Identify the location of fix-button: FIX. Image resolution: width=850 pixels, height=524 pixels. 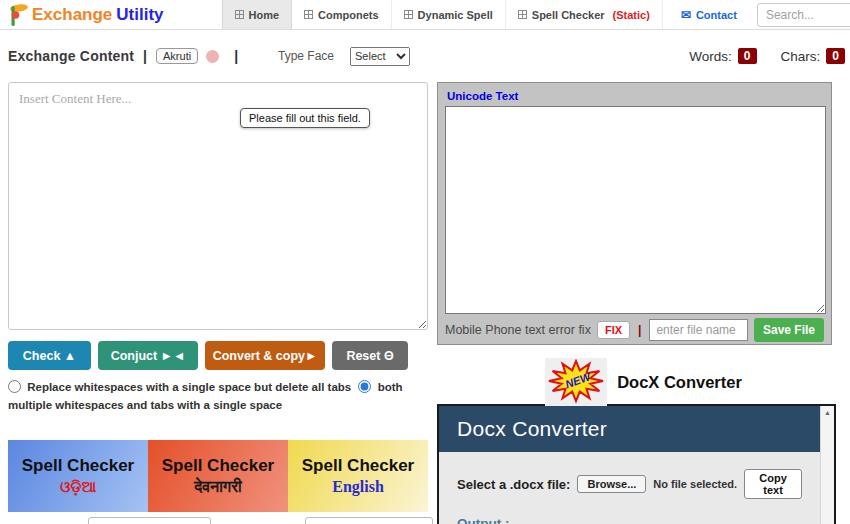
(614, 330).